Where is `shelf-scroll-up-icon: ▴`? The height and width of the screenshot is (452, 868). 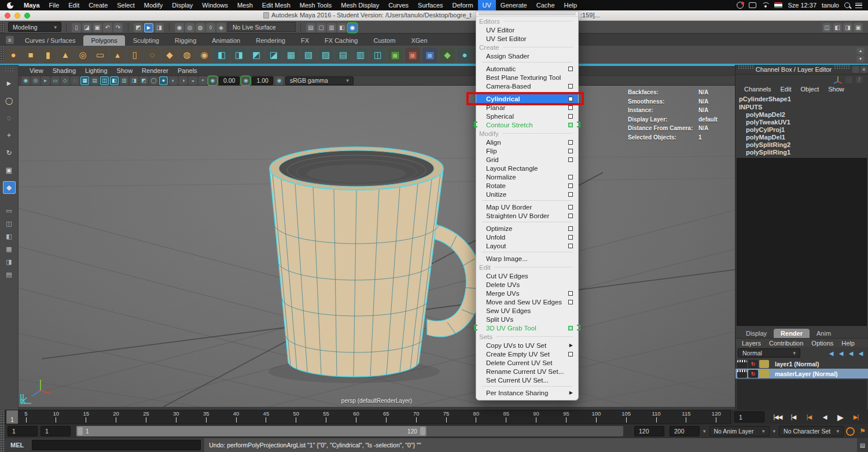 shelf-scroll-up-icon: ▴ is located at coordinates (860, 51).